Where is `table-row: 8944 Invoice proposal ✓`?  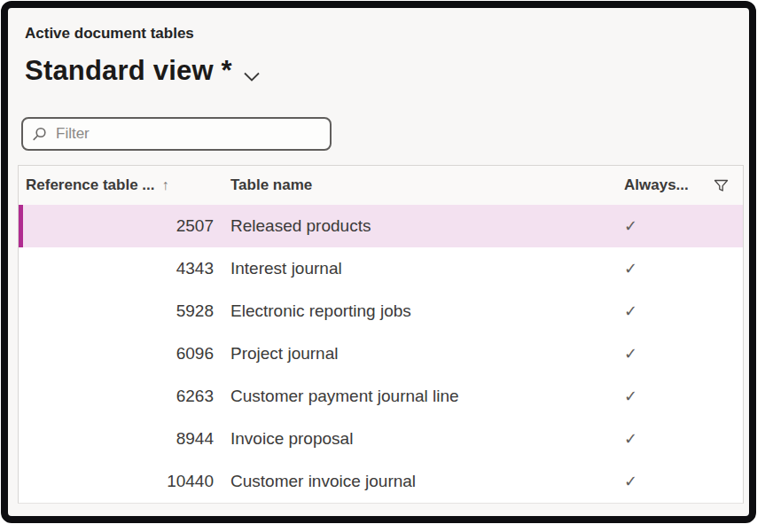
table-row: 8944 Invoice proposal ✓ is located at coordinates (381, 439).